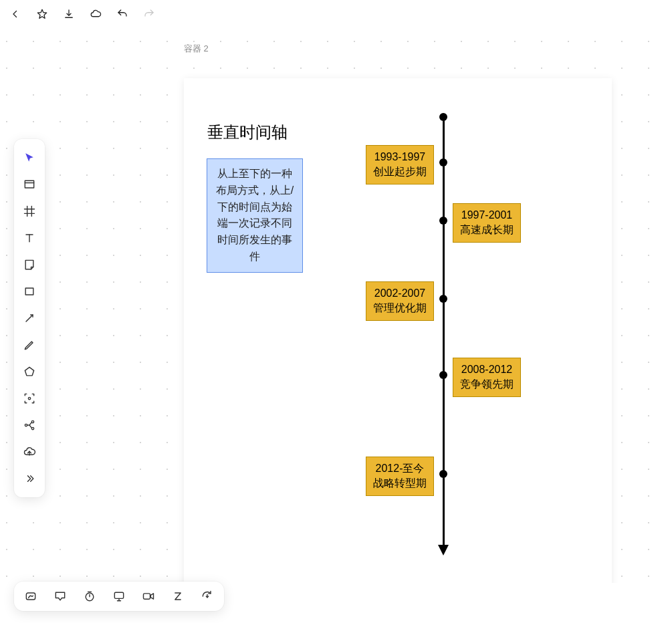  Describe the element at coordinates (90, 596) in the screenshot. I see `timer-button` at that location.